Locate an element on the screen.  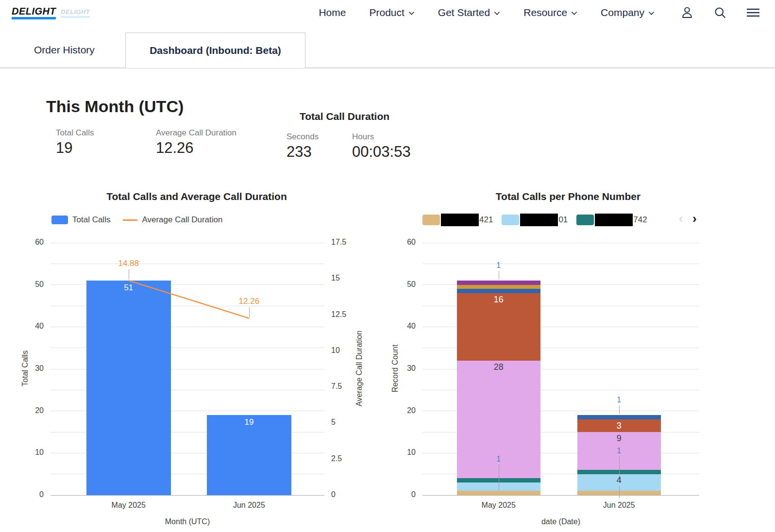
nav-item-resource: Resource is located at coordinates (551, 13).